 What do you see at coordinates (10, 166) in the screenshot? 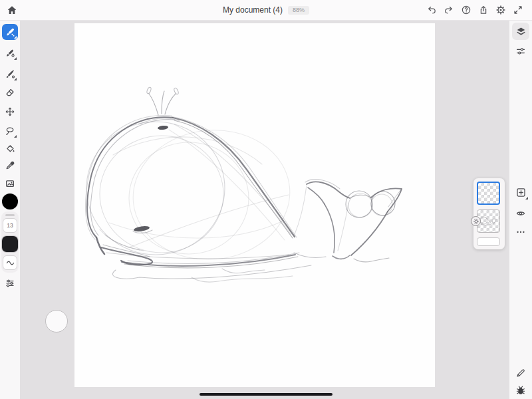
I see `eyedropper-tool` at bounding box center [10, 166].